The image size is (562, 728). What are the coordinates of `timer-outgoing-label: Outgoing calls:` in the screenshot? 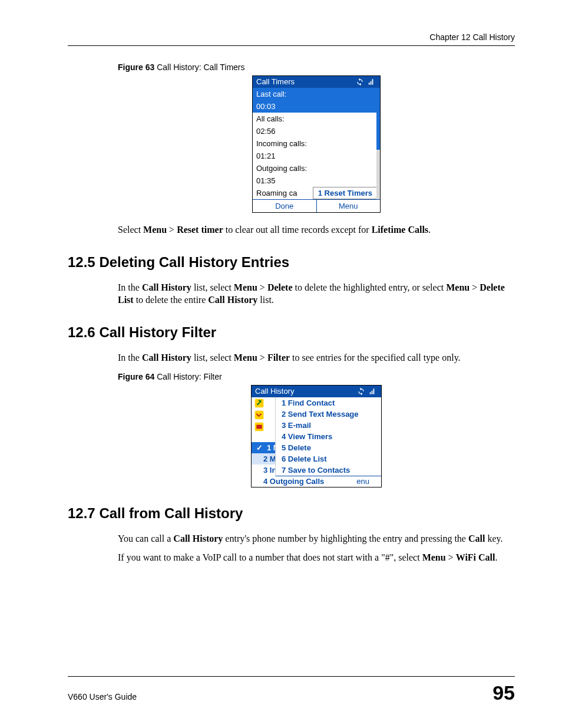 It's located at (316, 169).